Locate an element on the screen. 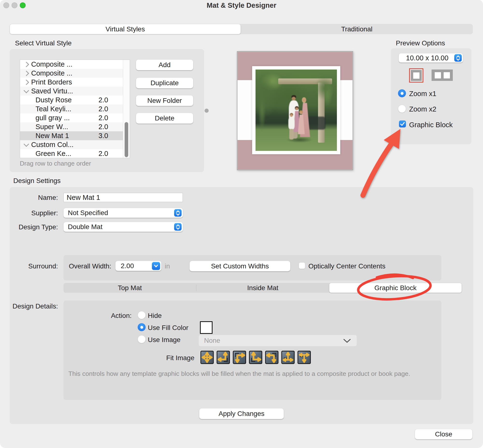 The image size is (483, 448). overall-width-combo: 2.00 is located at coordinates (138, 266).